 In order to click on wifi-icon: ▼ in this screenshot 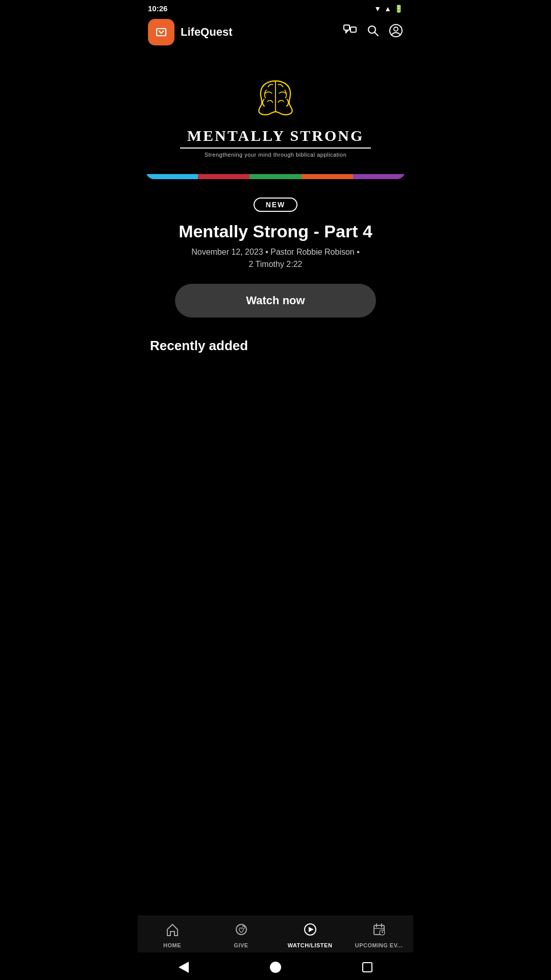, I will do `click(378, 9)`.